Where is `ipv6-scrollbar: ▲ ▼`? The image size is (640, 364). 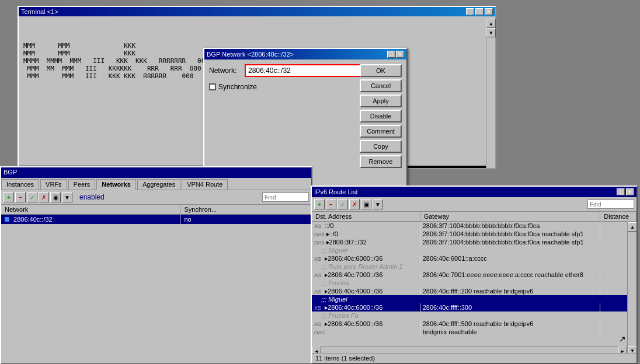 ipv6-scrollbar: ▲ ▼ is located at coordinates (632, 289).